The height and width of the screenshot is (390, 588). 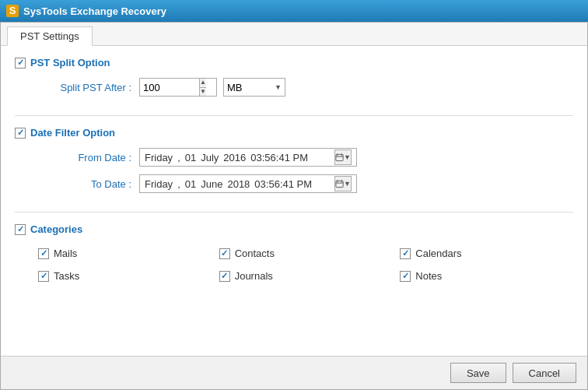 I want to click on from-date-row: From Date : Friday , 01 July 2016 03:56:…, so click(x=294, y=157).